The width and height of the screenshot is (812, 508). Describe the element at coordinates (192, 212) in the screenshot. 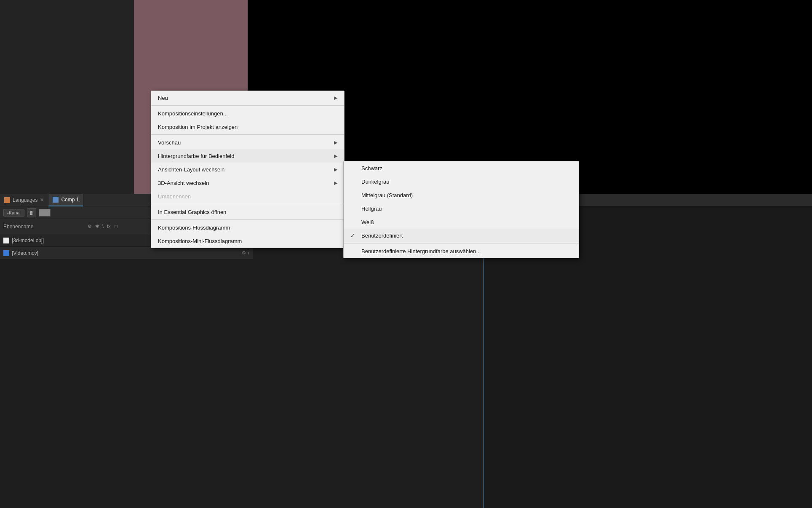

I see `menu-item-label-essential_graphics: In Essential Graphics öffnen` at that location.